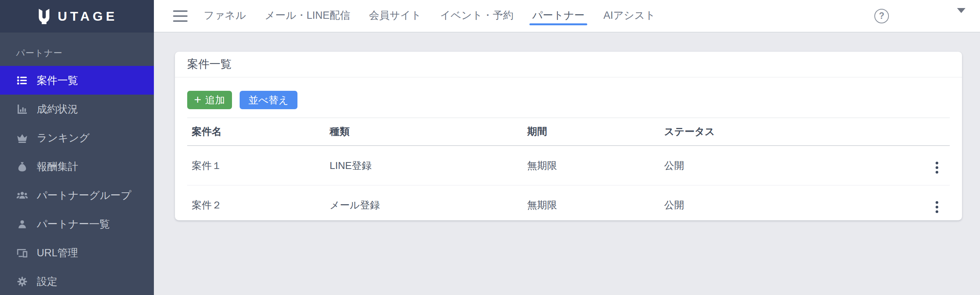 The height and width of the screenshot is (295, 980). Describe the element at coordinates (629, 16) in the screenshot. I see `tab-ai-assist: AIアシスト` at that location.